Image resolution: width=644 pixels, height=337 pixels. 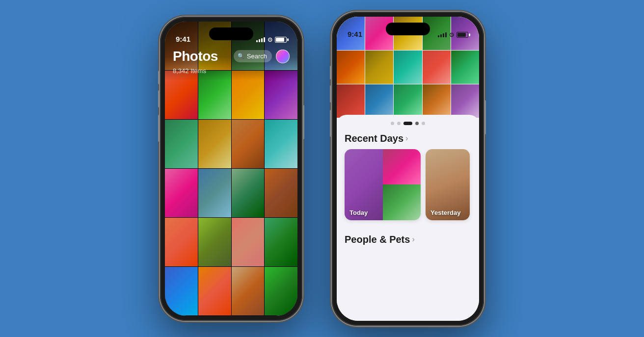 What do you see at coordinates (159, 129) in the screenshot?
I see `volume-down-button` at bounding box center [159, 129].